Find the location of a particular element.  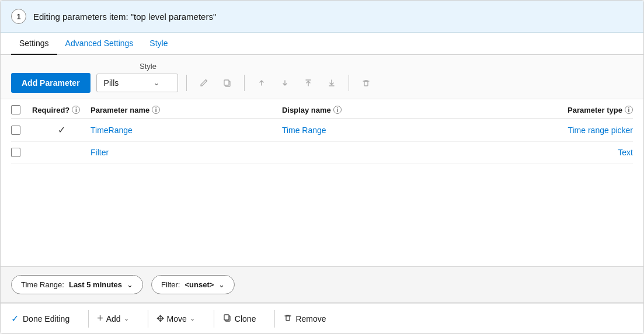

add-chevron-icon: ⌄ is located at coordinates (126, 319).